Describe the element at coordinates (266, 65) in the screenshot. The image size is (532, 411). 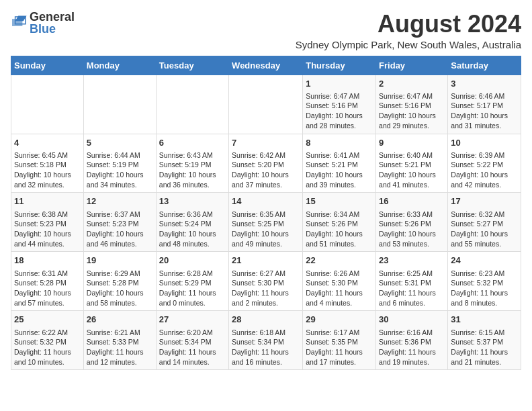
I see `weekday-header-row: SundayMondayTuesdayWednesdayThursdayFrid…` at that location.